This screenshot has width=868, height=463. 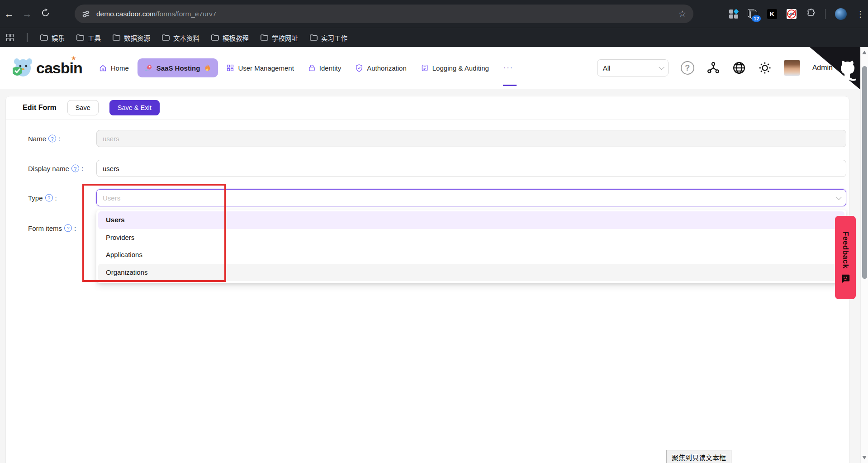 What do you see at coordinates (306, 68) in the screenshot?
I see `main-nav: Home SaaS Hosting User Management Identi…` at bounding box center [306, 68].